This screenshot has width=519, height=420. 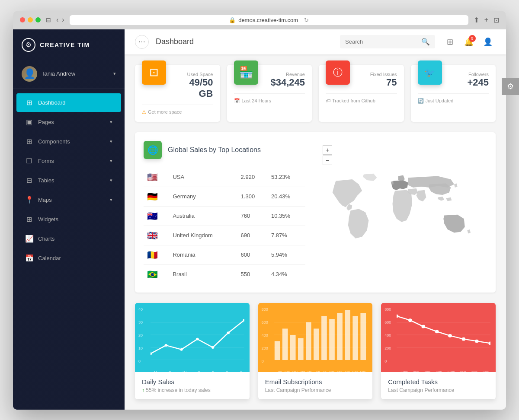 What do you see at coordinates (142, 42) in the screenshot?
I see `menu-button: ⋯` at bounding box center [142, 42].